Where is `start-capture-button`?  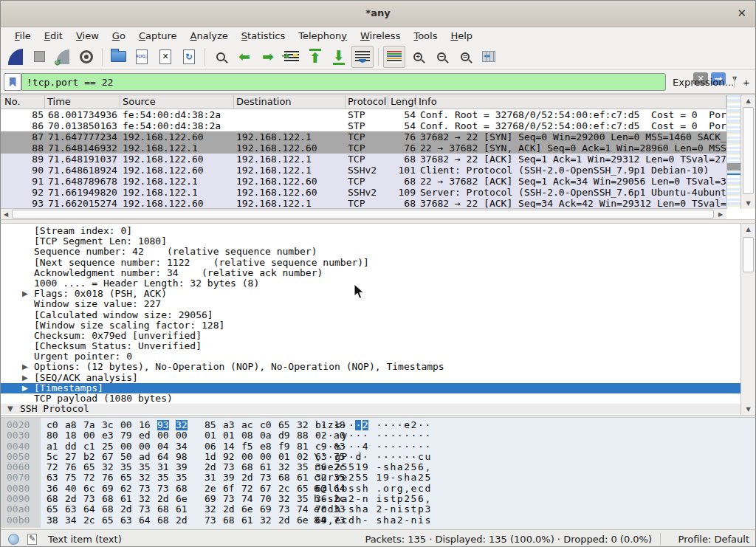 start-capture-button is located at coordinates (16, 57).